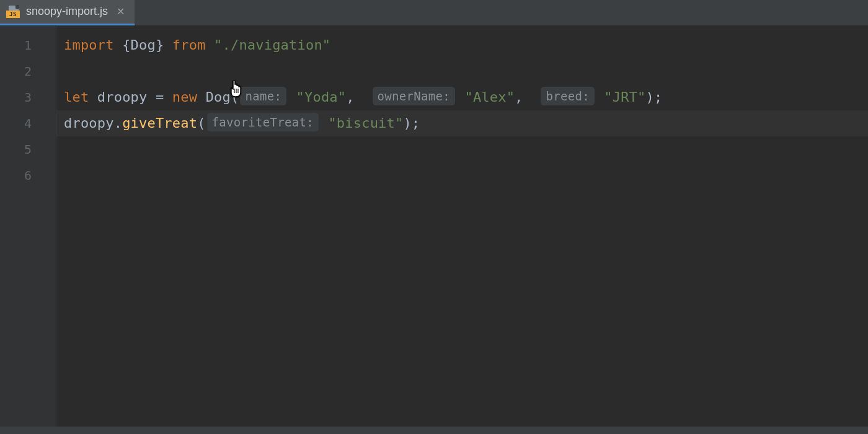 Image resolution: width=868 pixels, height=434 pixels. I want to click on param-hint-name: name:, so click(263, 96).